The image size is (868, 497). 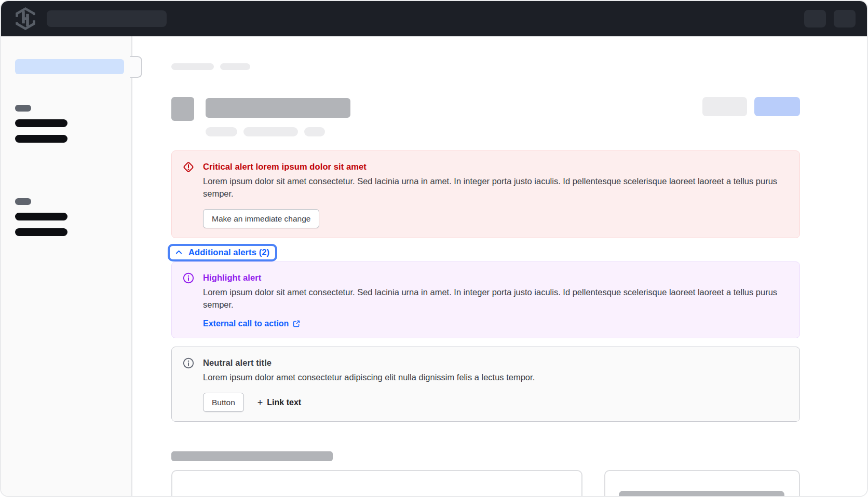 What do you see at coordinates (702, 494) in the screenshot?
I see `card-content-skeleton` at bounding box center [702, 494].